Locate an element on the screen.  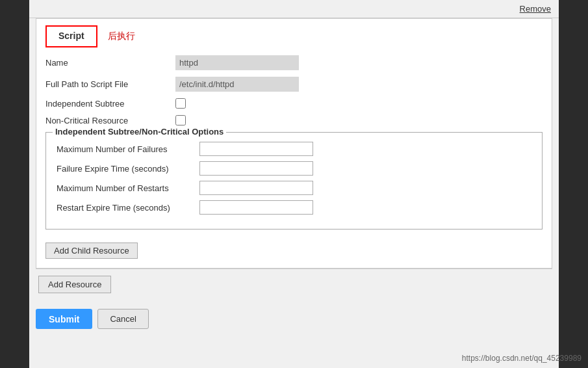
subtree-row-max-restarts: Maximum Number of Restarts is located at coordinates (294, 188).